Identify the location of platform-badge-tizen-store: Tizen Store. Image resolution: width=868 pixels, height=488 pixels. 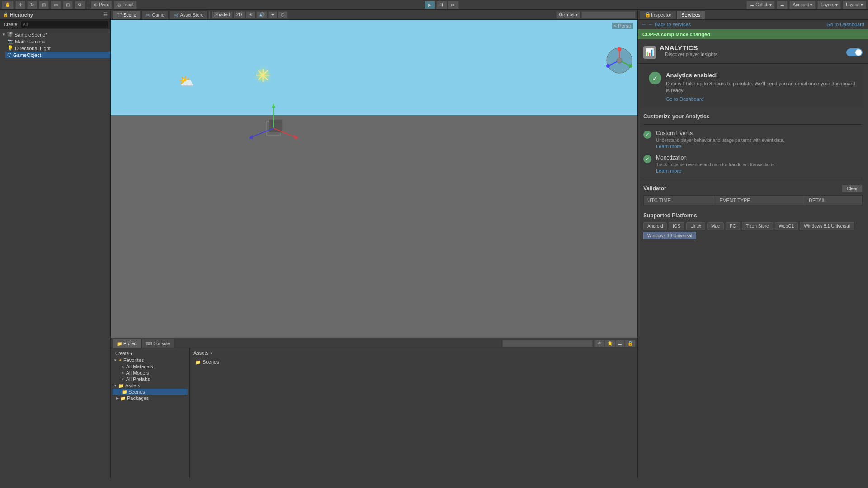
(758, 226).